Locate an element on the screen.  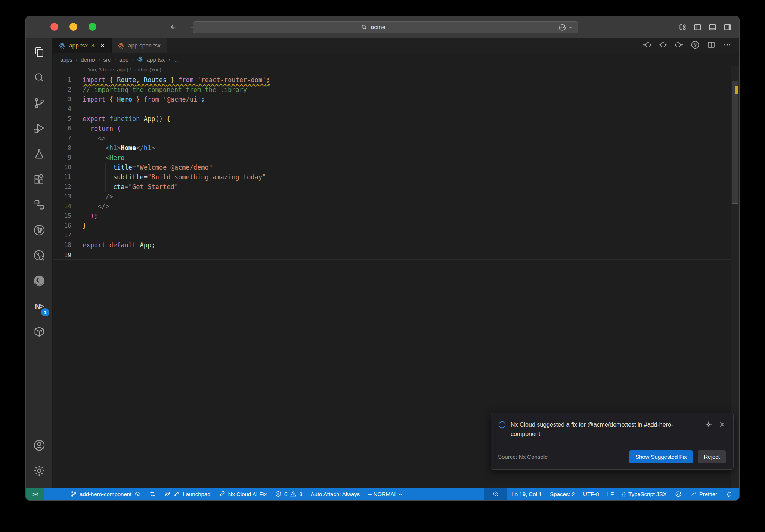
line-number: 8 is located at coordinates (62, 148).